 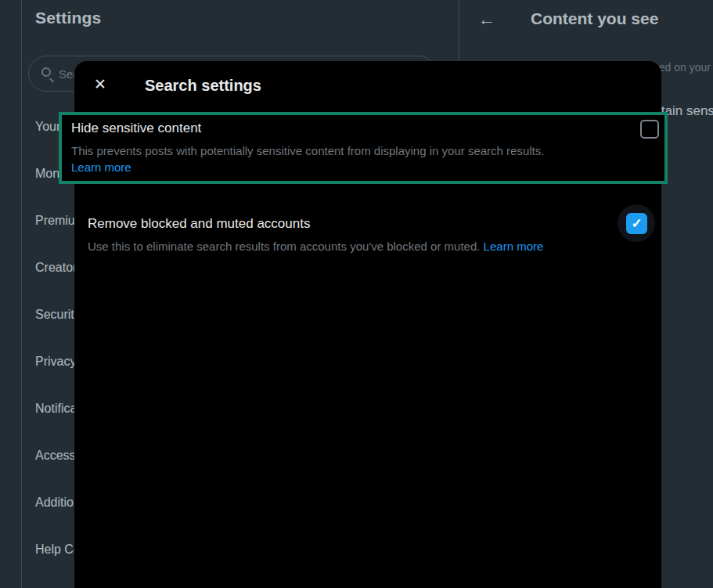 What do you see at coordinates (102, 168) in the screenshot?
I see `hide-sensitive-learn-more-link: Learn more` at bounding box center [102, 168].